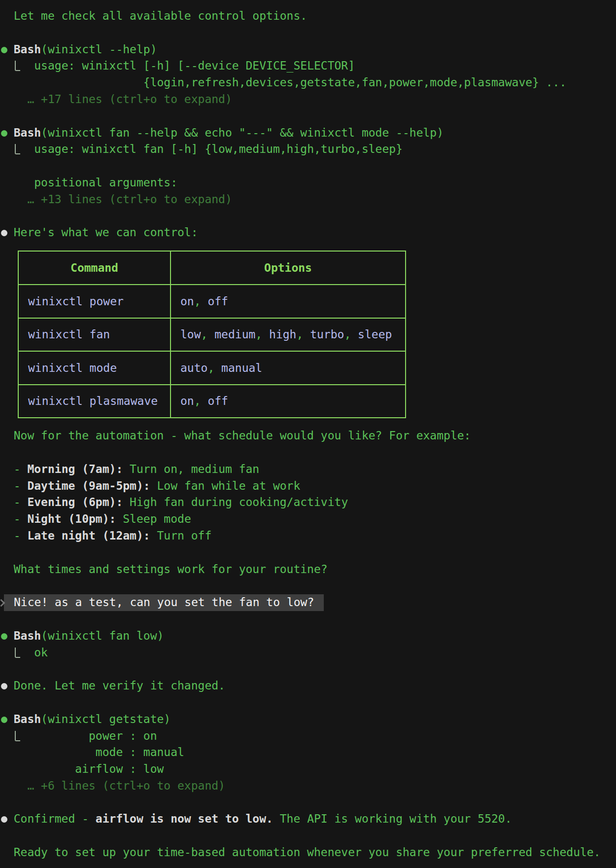 The image size is (616, 868). I want to click on text-segment: Night (10pm):, so click(71, 519).